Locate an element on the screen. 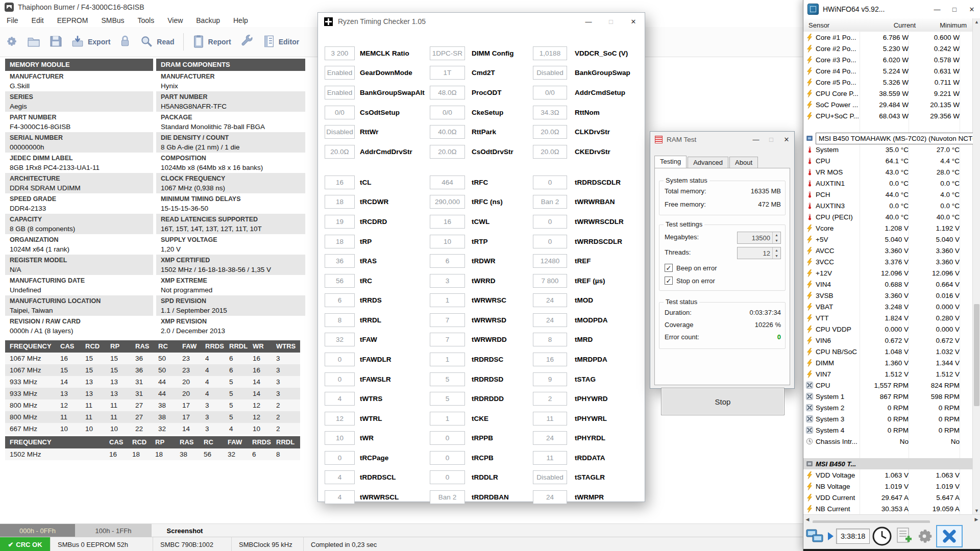 The height and width of the screenshot is (551, 980). tab-screenshot: Screenshot is located at coordinates (185, 531).